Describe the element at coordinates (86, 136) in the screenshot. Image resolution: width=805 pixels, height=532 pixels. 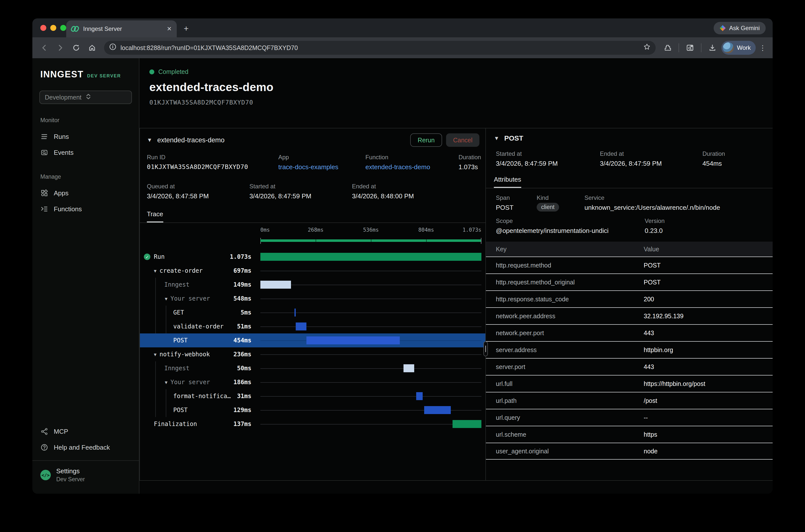
I see `sidebar-item-runs: Runs` at that location.